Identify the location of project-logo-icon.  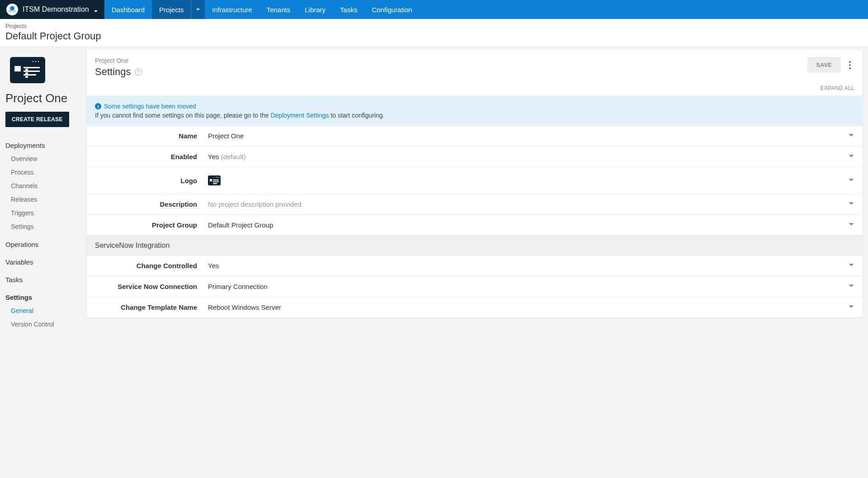
(214, 180).